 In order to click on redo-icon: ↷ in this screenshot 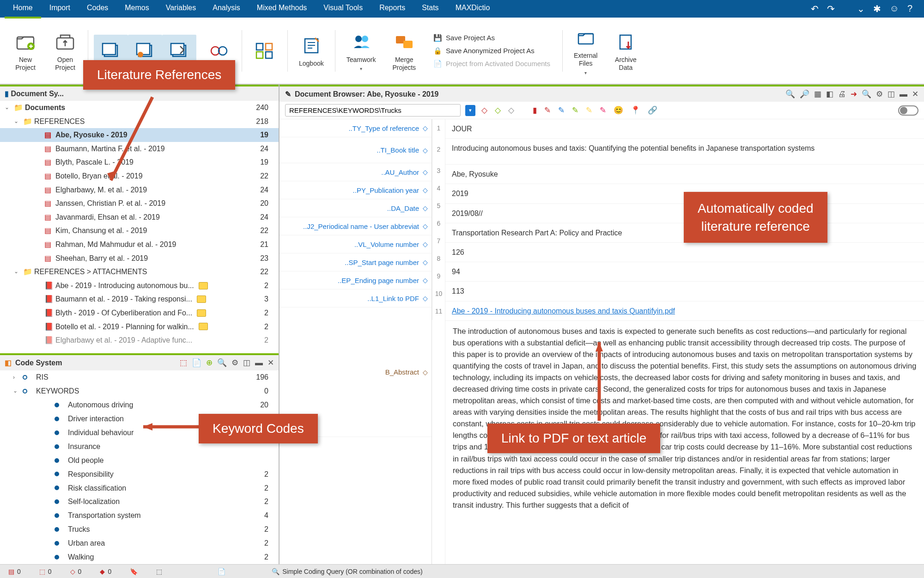, I will do `click(831, 9)`.